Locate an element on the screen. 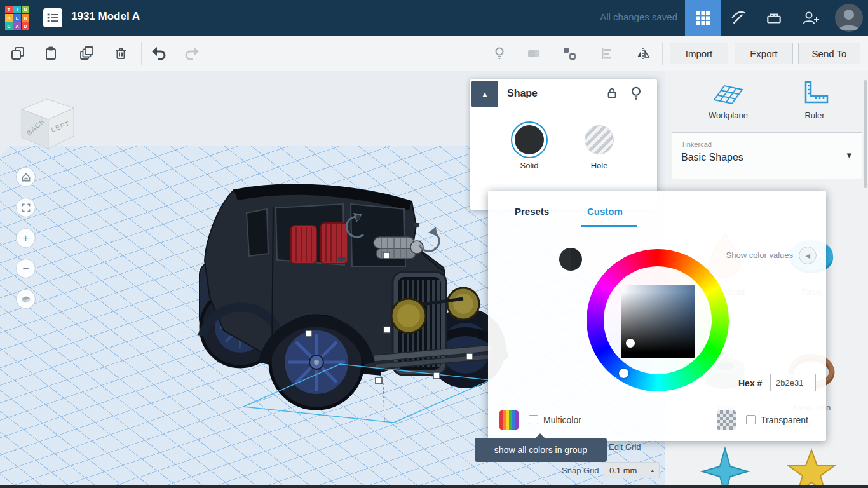 Image resolution: width=868 pixels, height=488 pixels. fit-view-icon is located at coordinates (26, 208).